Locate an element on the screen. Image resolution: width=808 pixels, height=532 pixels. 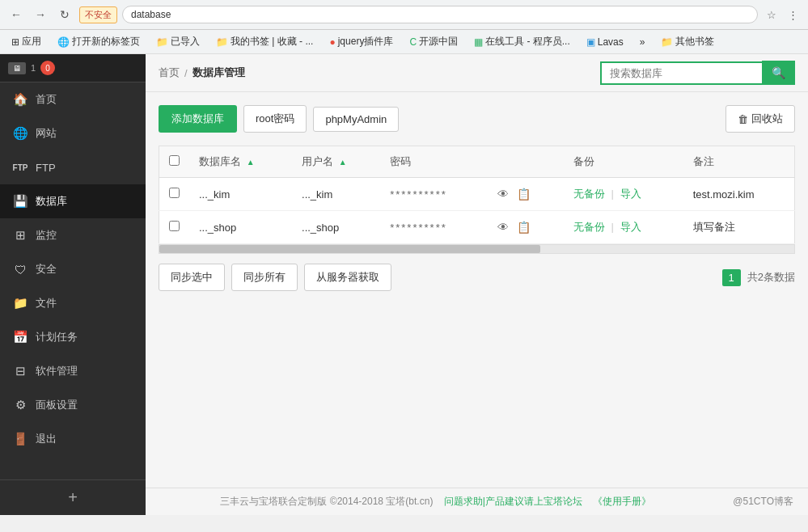
search-button: 🔍 is located at coordinates (778, 73).